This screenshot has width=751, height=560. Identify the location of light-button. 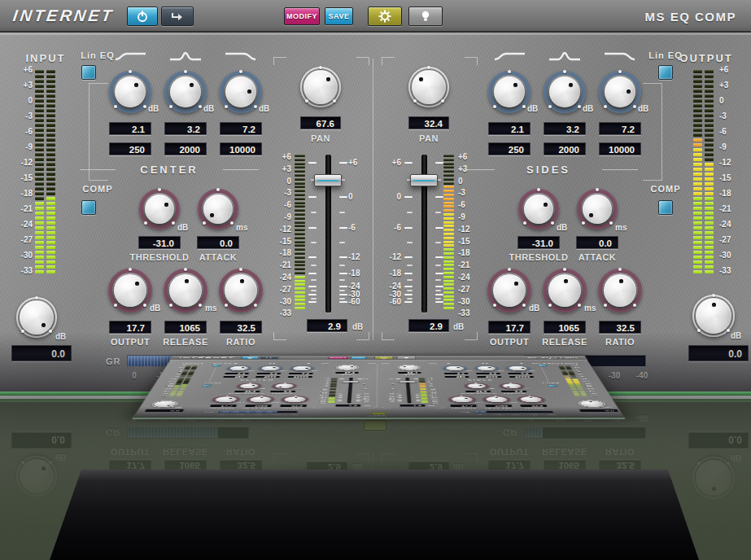
(405, 358).